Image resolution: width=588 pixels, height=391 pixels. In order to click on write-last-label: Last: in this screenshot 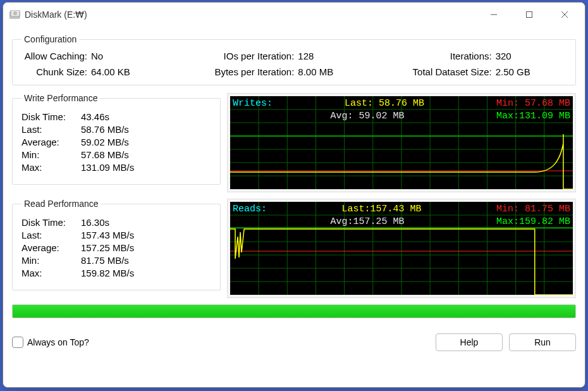, I will do `click(51, 129)`.